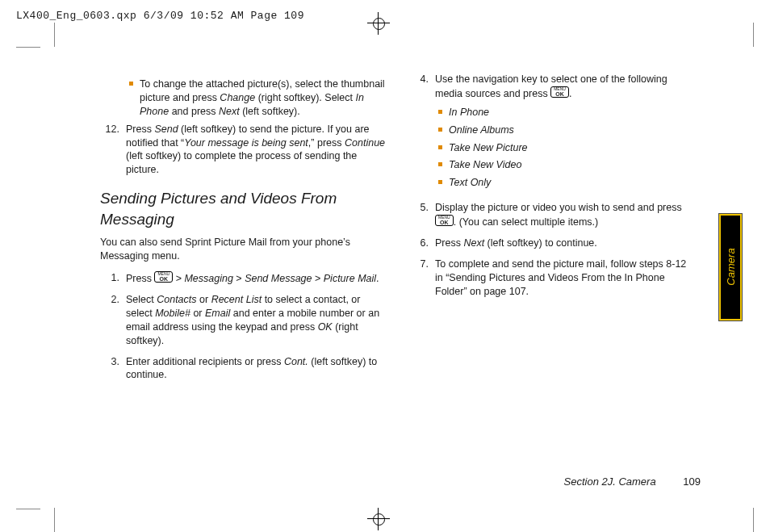  I want to click on step-6: 6. Press Next (left softkey) to continue…, so click(552, 244).